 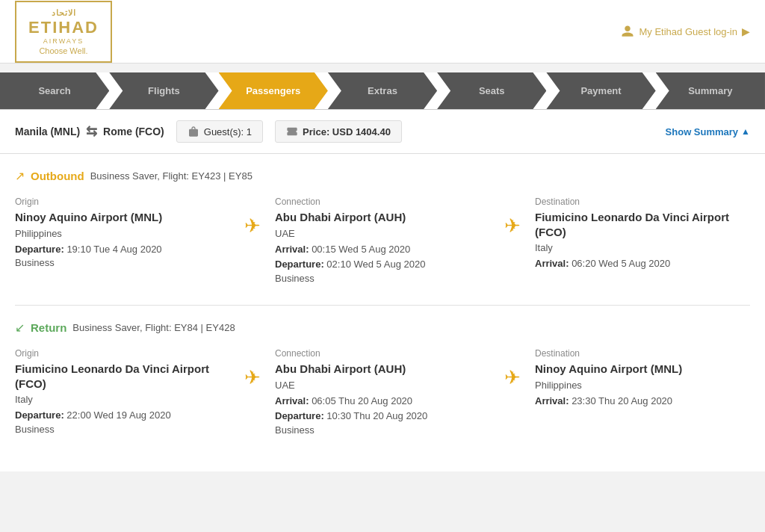 What do you see at coordinates (347, 132) in the screenshot?
I see `price-label: Price: USD 1404.40` at bounding box center [347, 132].